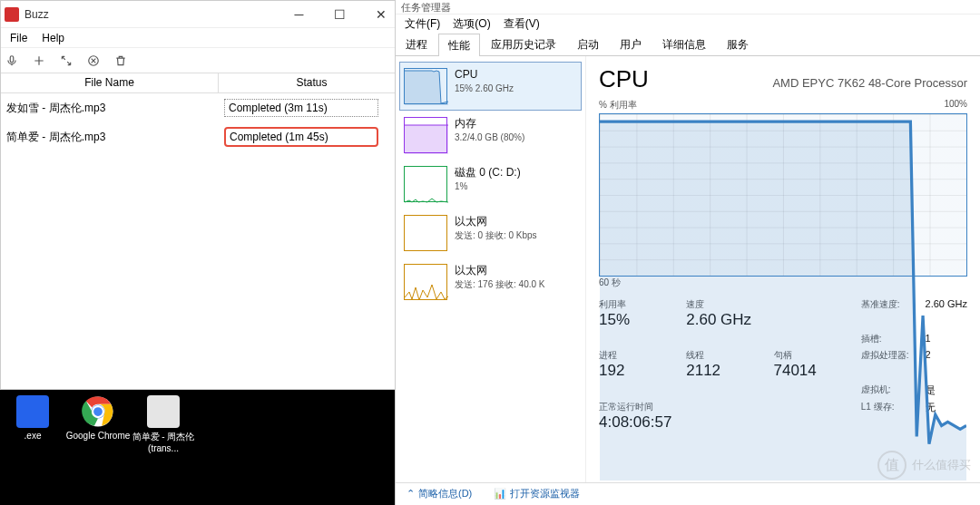 Image resolution: width=980 pixels, height=505 pixels. I want to click on buzz-menubar: File Help, so click(203, 38).